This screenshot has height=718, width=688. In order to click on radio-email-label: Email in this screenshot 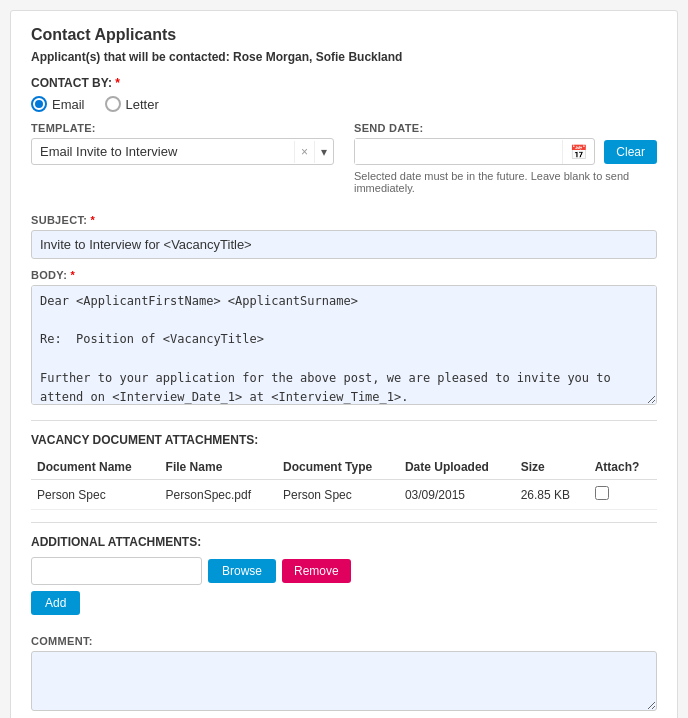, I will do `click(68, 104)`.